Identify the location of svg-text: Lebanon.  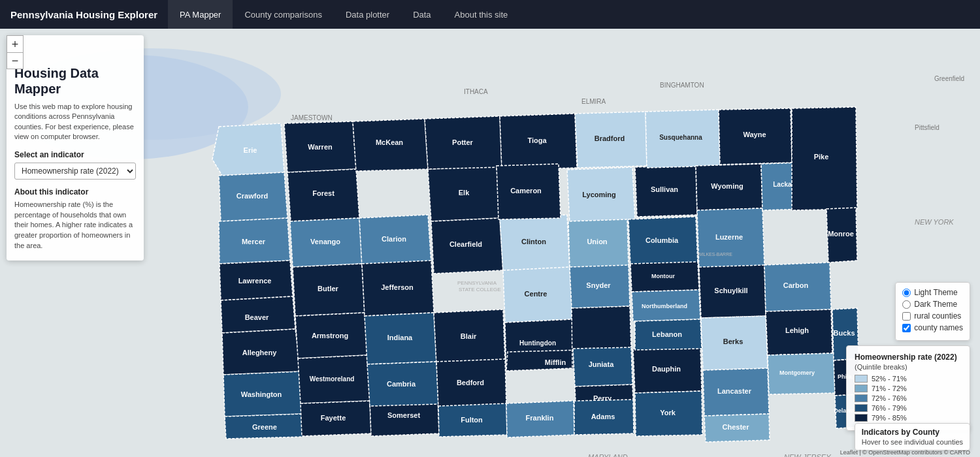
(667, 334).